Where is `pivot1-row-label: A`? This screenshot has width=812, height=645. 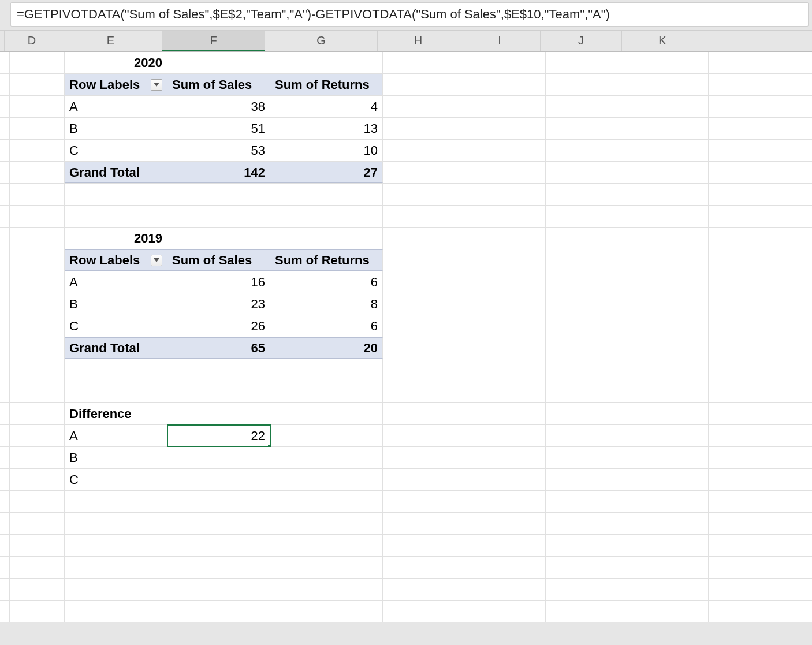
pivot1-row-label: A is located at coordinates (116, 106).